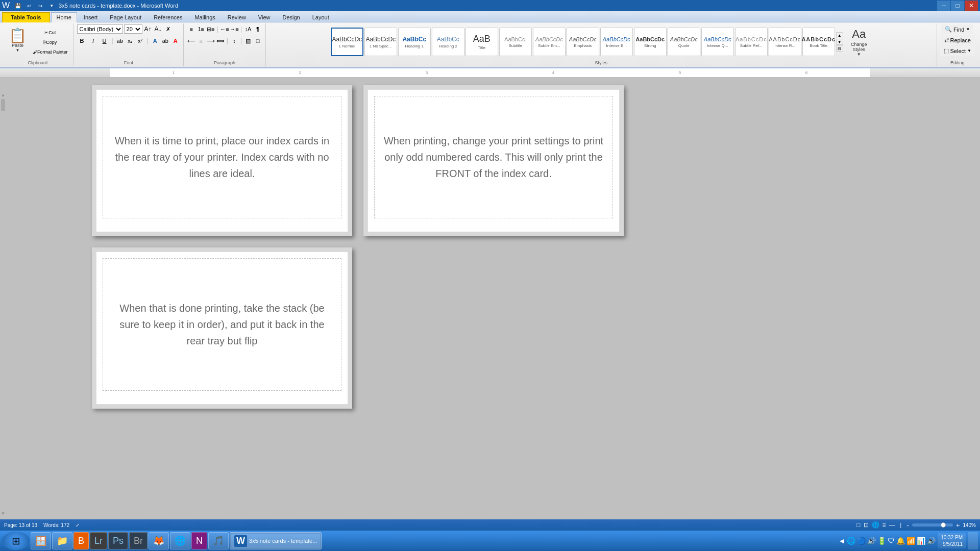  Describe the element at coordinates (159, 541) in the screenshot. I see `taskbar-item-firefox: 🦊` at that location.